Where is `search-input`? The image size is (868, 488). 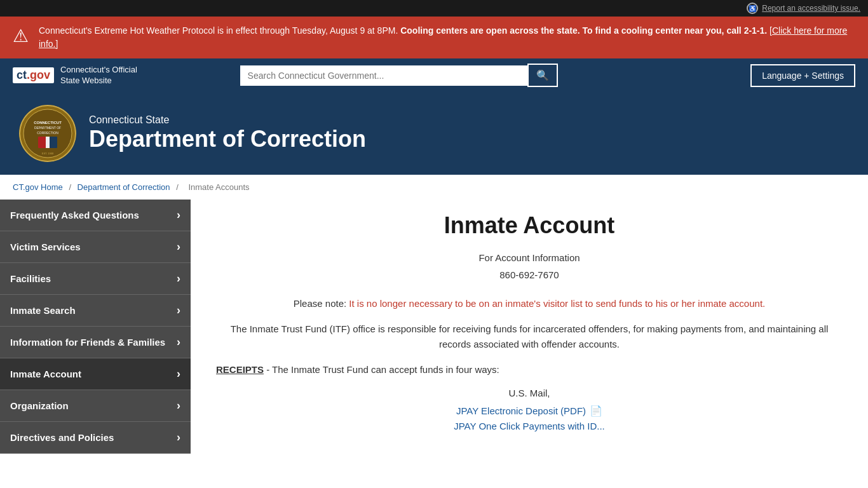 search-input is located at coordinates (384, 76).